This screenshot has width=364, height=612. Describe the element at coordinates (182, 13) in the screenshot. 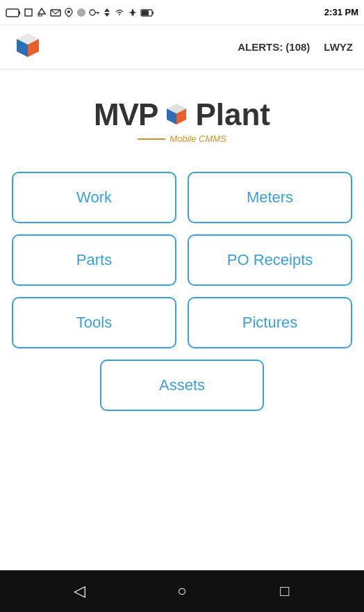

I see `status-bar: 2:31 PM` at that location.